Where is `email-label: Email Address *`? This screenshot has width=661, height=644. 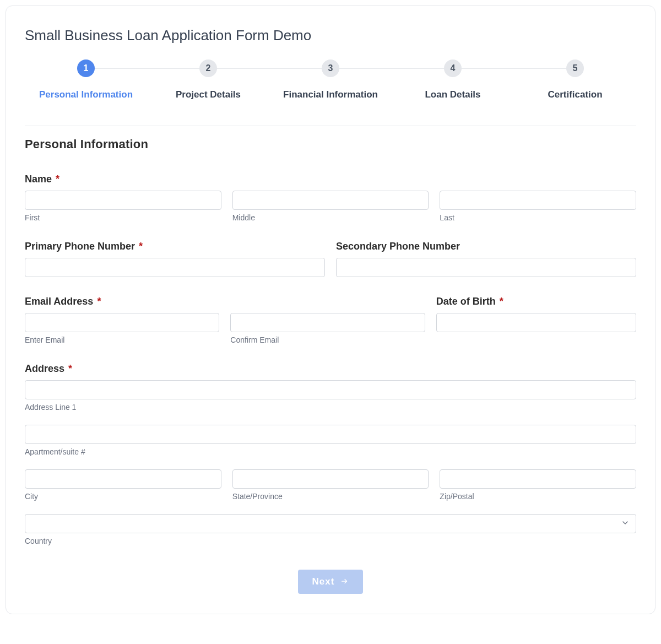 email-label: Email Address * is located at coordinates (225, 302).